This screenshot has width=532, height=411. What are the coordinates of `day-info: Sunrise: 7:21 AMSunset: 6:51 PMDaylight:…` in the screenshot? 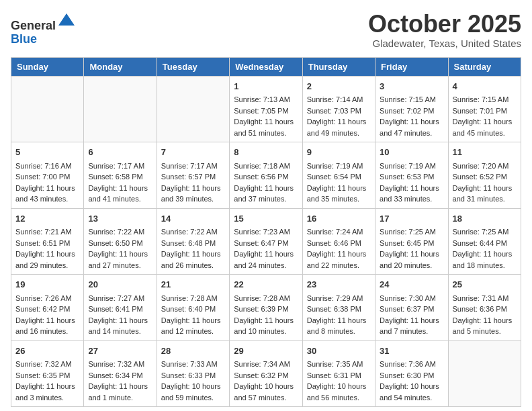 It's located at (47, 248).